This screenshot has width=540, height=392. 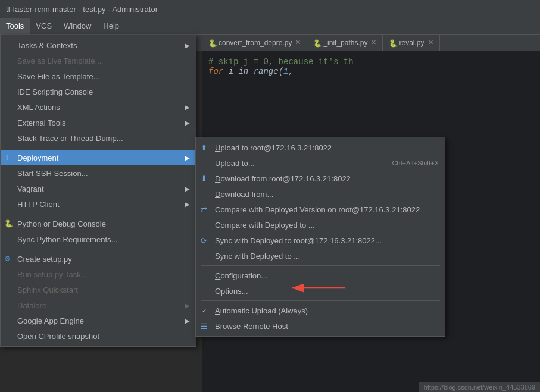 I want to click on download-icon: ⬇, so click(x=204, y=178).